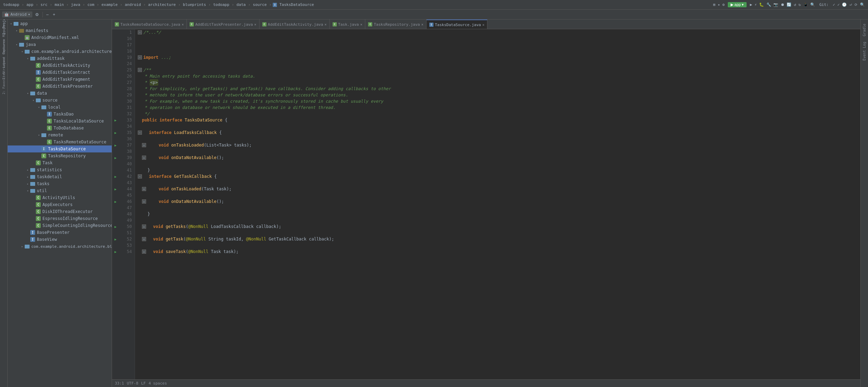 The height and width of the screenshot is (387, 868). Describe the element at coordinates (60, 135) in the screenshot. I see `tree-item-remote: ▾ remote` at that location.